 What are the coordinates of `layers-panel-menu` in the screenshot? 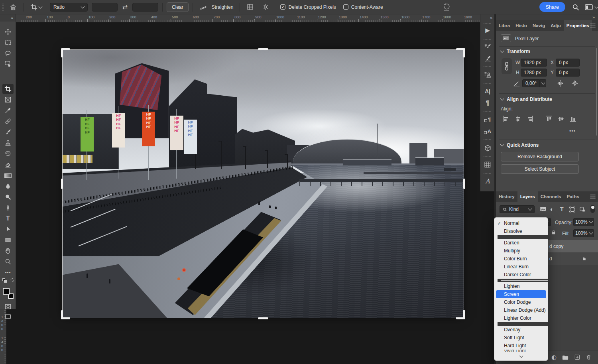 It's located at (593, 197).